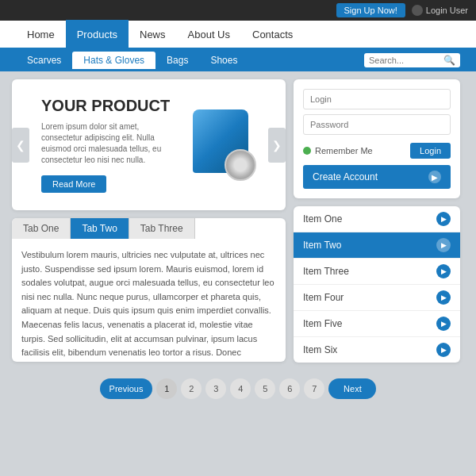 This screenshot has height=476, width=476. Describe the element at coordinates (377, 284) in the screenshot. I see `list-widget: Item One ▶ Item Two ▶ Item Three ▶ Item …` at that location.